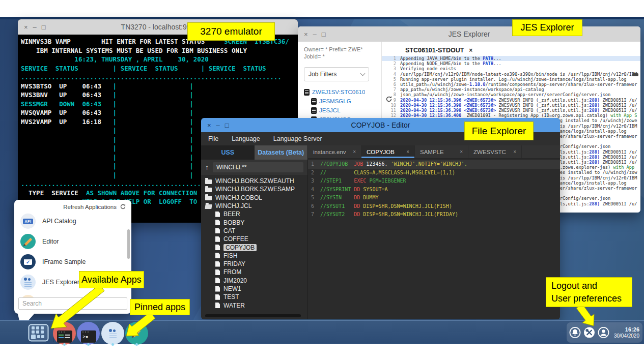 This screenshot has width=644, height=362. What do you see at coordinates (61, 86) in the screenshot?
I see `text-segment: MVS3BTSO UP 06:43` at bounding box center [61, 86].